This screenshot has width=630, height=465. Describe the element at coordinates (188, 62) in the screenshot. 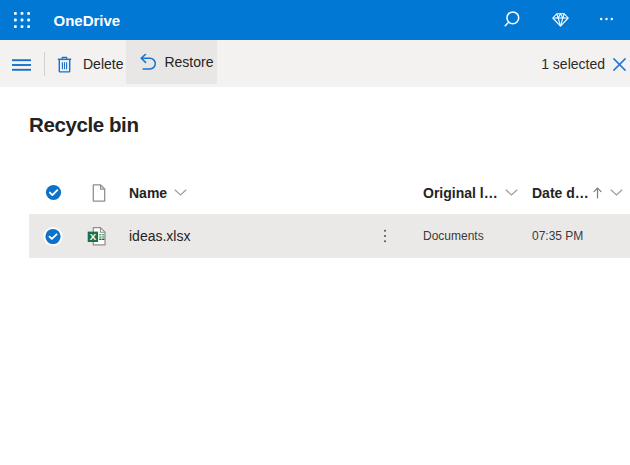

I see `restore-button-label: Restore` at that location.